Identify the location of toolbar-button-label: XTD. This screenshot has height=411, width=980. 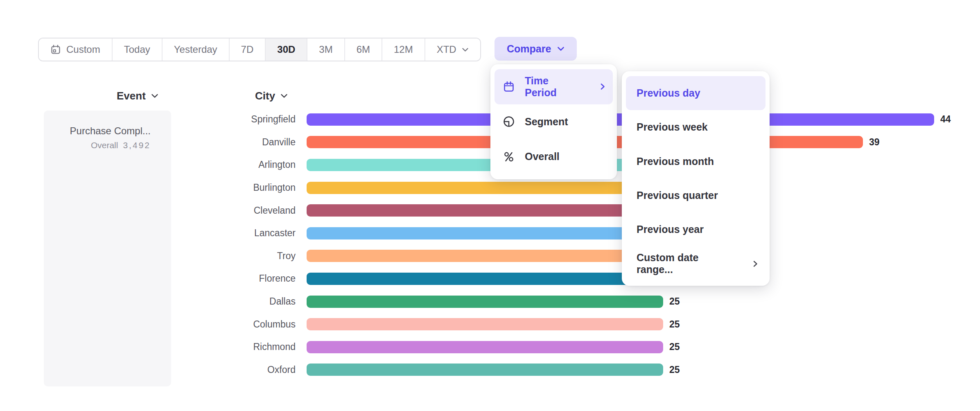
(447, 50).